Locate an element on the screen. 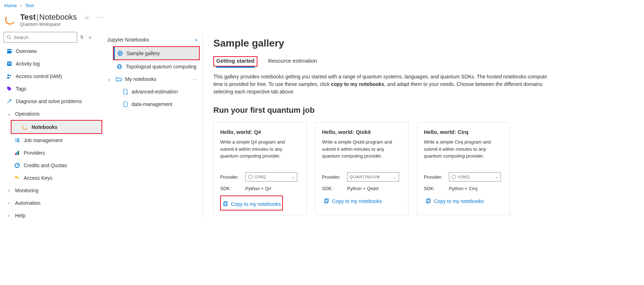  section-heading: Run your first quantum job is located at coordinates (423, 110).